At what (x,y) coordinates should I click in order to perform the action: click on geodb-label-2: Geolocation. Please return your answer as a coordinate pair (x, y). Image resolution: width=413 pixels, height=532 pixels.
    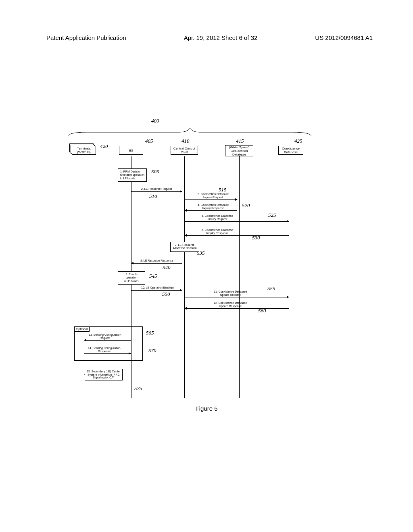
    Looking at the image, I should click on (240, 151).